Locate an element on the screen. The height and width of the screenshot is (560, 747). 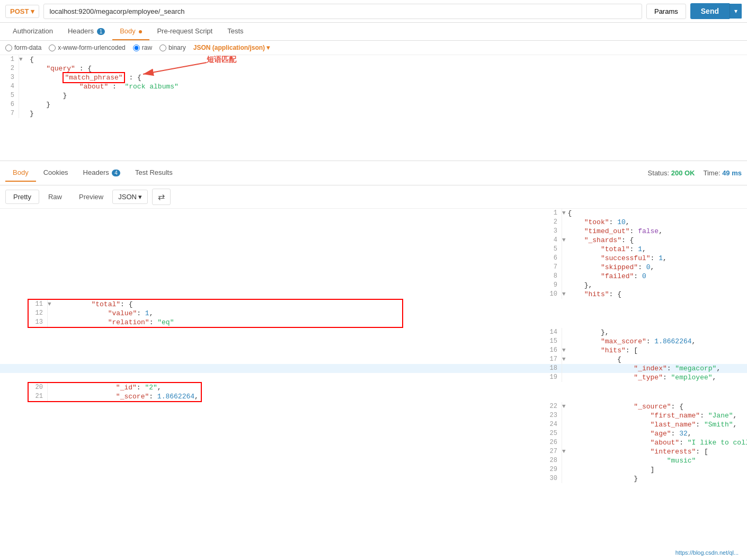
resp-toggle-11: ▼ is located at coordinates (52, 304).